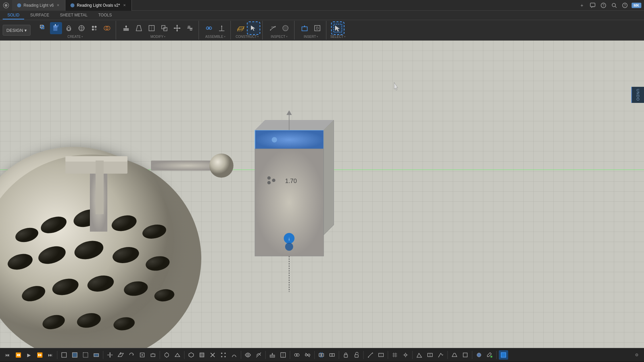 The height and width of the screenshot is (362, 644). I want to click on select-btn, so click(338, 28).